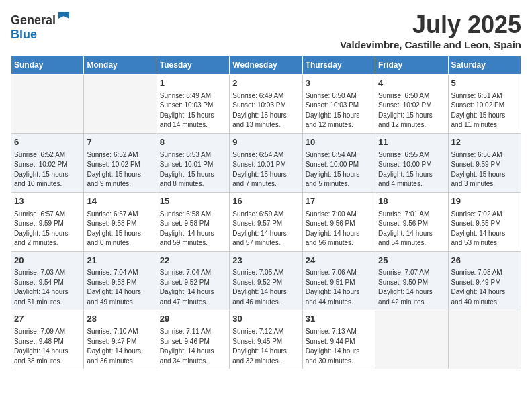 The width and height of the screenshot is (532, 411). I want to click on calendar-week-row: 6Sunrise: 6:52 AM Sunset: 10:02 PM Dayli…, so click(266, 163).